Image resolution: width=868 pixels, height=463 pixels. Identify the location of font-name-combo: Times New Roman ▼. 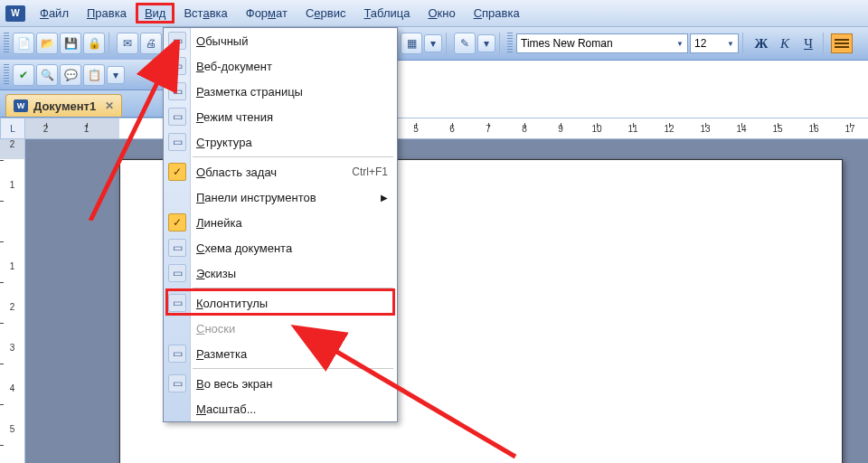
(602, 43).